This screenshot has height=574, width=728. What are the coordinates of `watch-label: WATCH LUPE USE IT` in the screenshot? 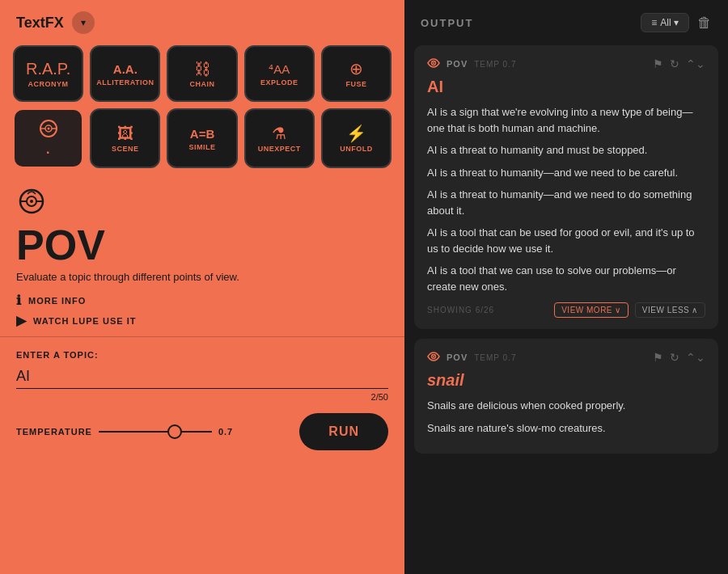 It's located at (84, 321).